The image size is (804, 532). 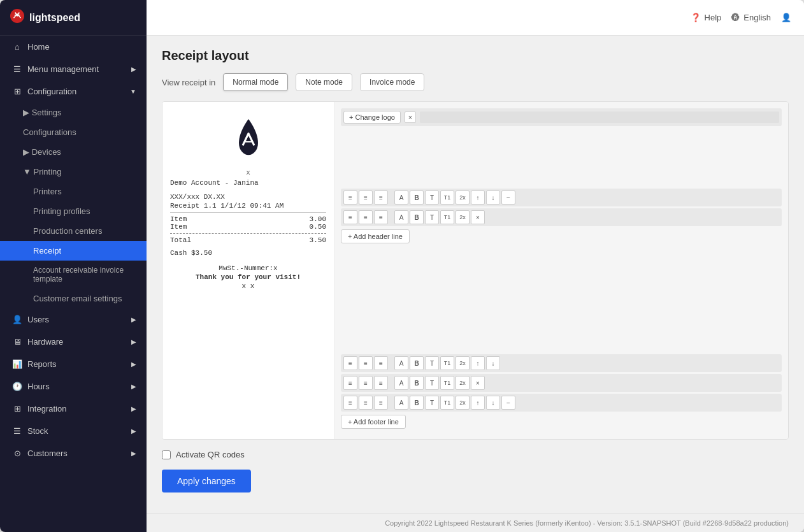 What do you see at coordinates (255, 82) in the screenshot?
I see `tab-normal-mode: Normal mode` at bounding box center [255, 82].